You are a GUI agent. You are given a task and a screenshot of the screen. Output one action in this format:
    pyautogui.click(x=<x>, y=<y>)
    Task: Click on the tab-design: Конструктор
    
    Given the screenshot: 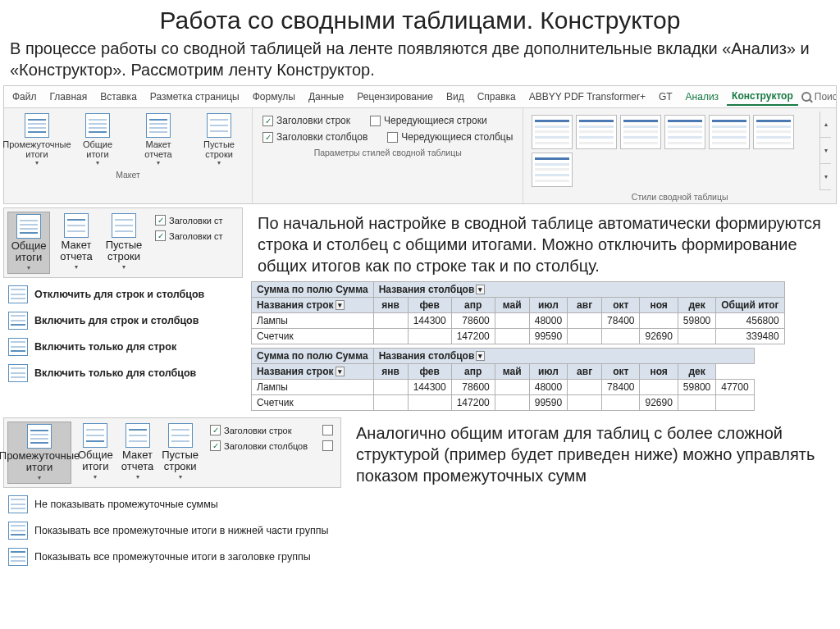 What is the action you would take?
    pyautogui.click(x=763, y=97)
    